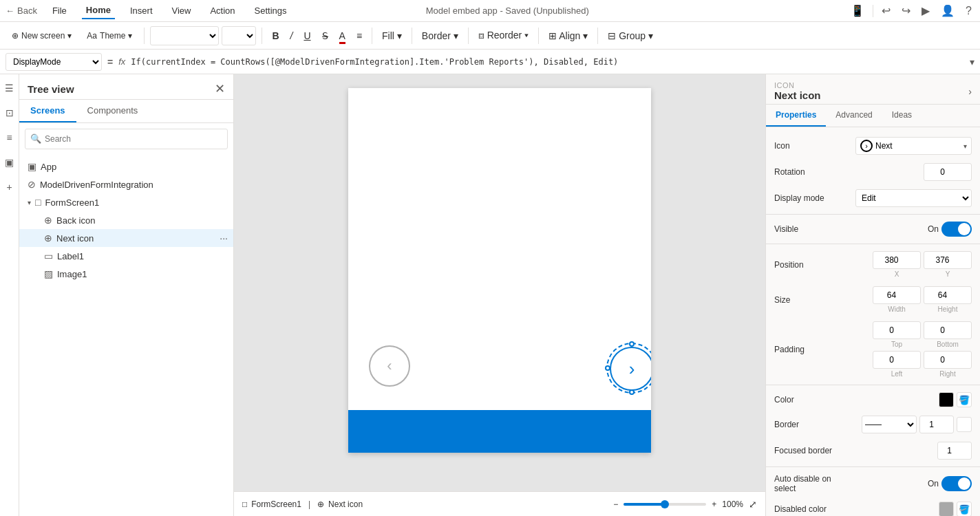 The width and height of the screenshot is (980, 516). I want to click on tree-tabs: Screens Components, so click(127, 111).